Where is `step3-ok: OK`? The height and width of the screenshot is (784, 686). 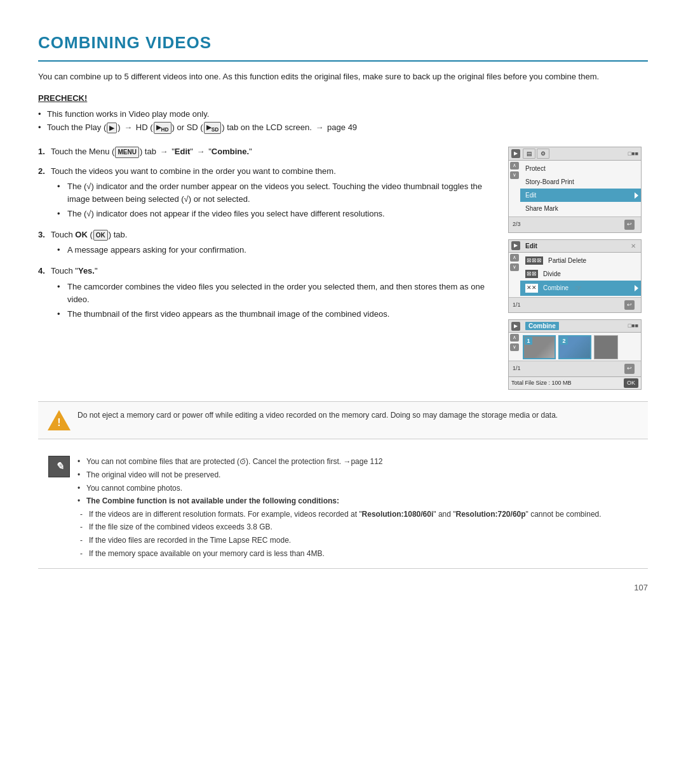 step3-ok: OK is located at coordinates (81, 235).